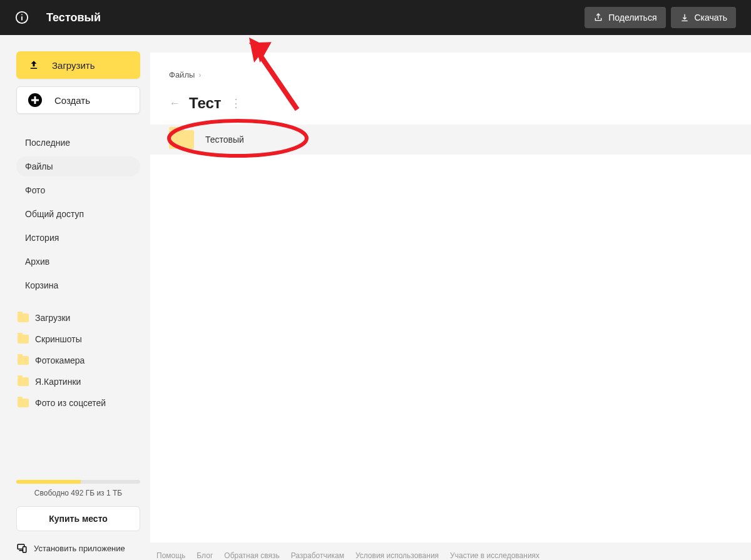 The height and width of the screenshot is (560, 751). Describe the element at coordinates (200, 75) in the screenshot. I see `chevron-right-icon: ›` at that location.